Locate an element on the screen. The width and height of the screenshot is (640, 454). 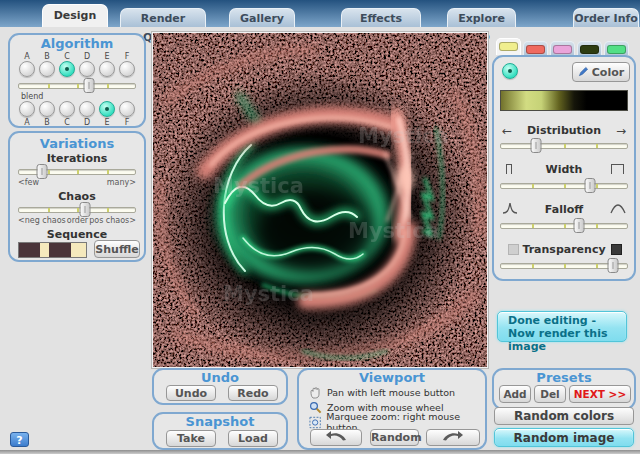
tab-explore-3d: Explore 3D is located at coordinates (482, 18).